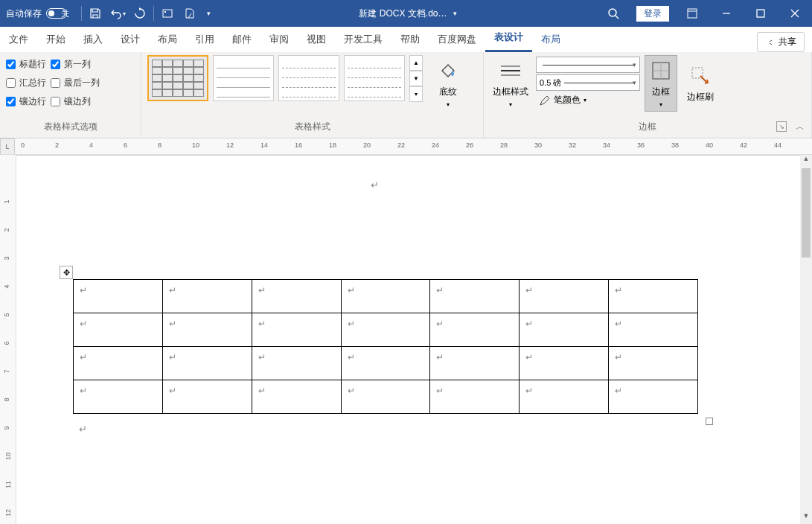 The image size is (812, 524). Describe the element at coordinates (613, 13) in the screenshot. I see `search-button` at that location.